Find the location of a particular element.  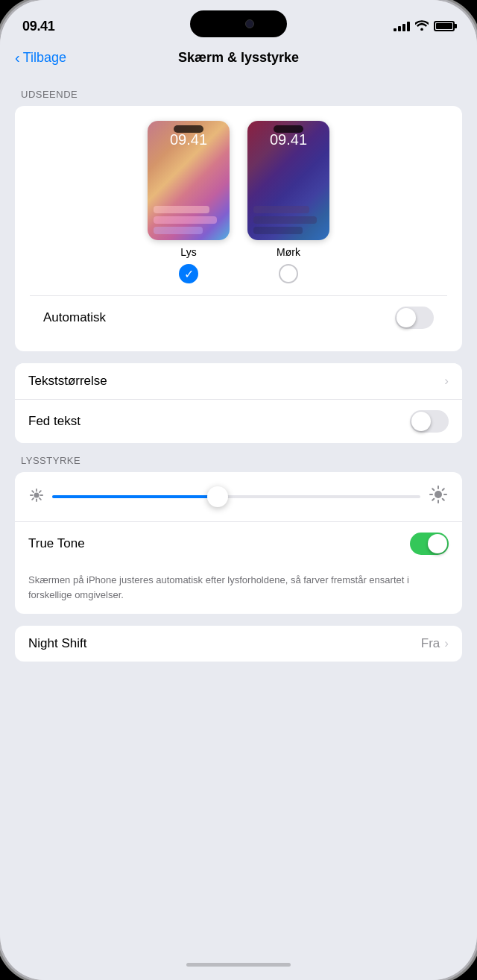

night-shift-row: Night Shift Fra › is located at coordinates (238, 644).